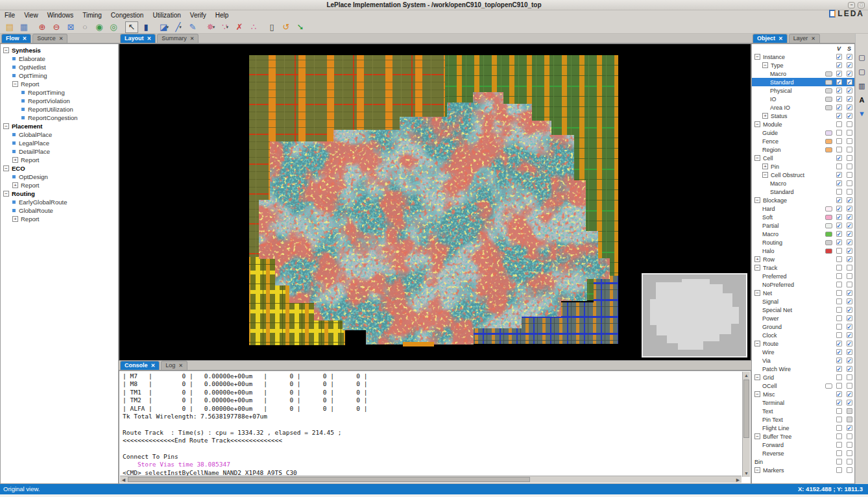 This screenshot has width=868, height=497. What do you see at coordinates (851, 5) in the screenshot?
I see `window-minimize-button: −` at bounding box center [851, 5].